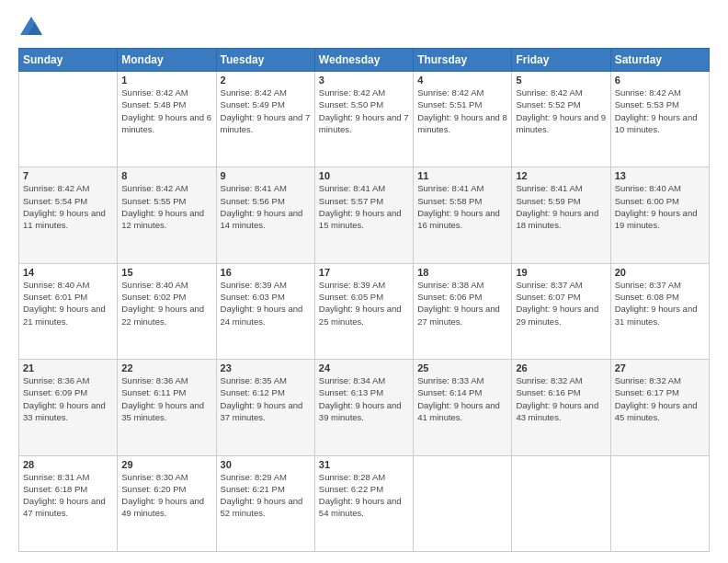 This screenshot has width=728, height=563. Describe the element at coordinates (462, 110) in the screenshot. I see `day-info: Sunrise: 8:42 AMSunset: 5:51 PMDaylight:…` at that location.